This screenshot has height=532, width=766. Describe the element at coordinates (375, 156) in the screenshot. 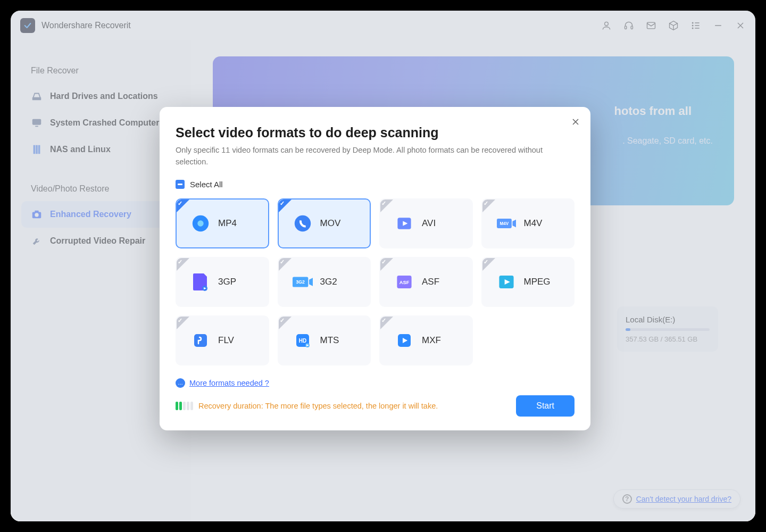

I see `modal-subtitle: Only specific 11 video formats can be re…` at that location.